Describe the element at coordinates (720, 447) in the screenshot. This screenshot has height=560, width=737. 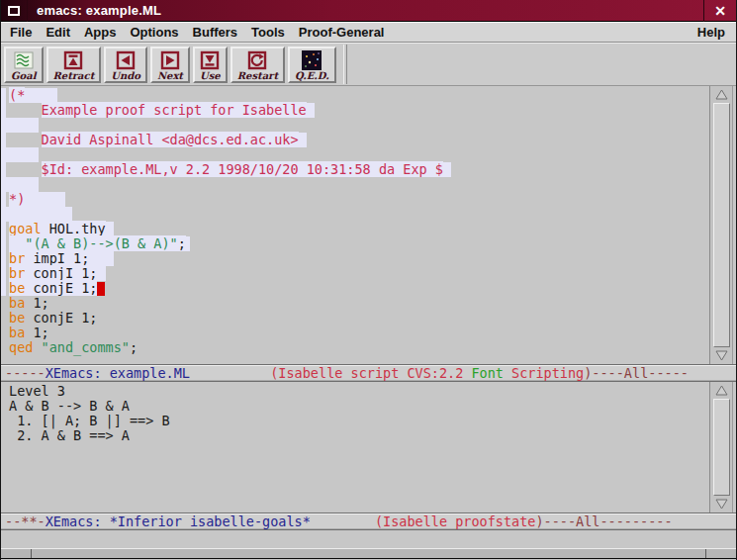
I see `scrollbar-goals` at that location.